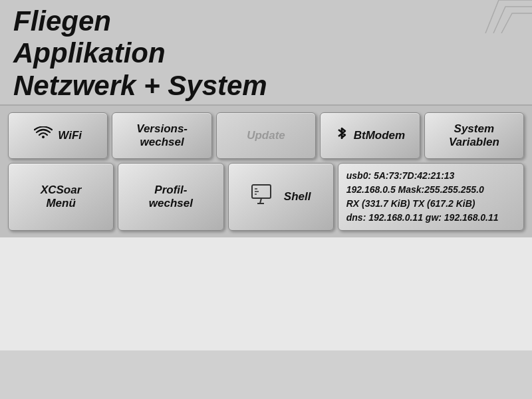 This screenshot has width=532, height=399. Describe the element at coordinates (162, 136) in the screenshot. I see `versionswechsel-label: Versions- wechsel` at that location.